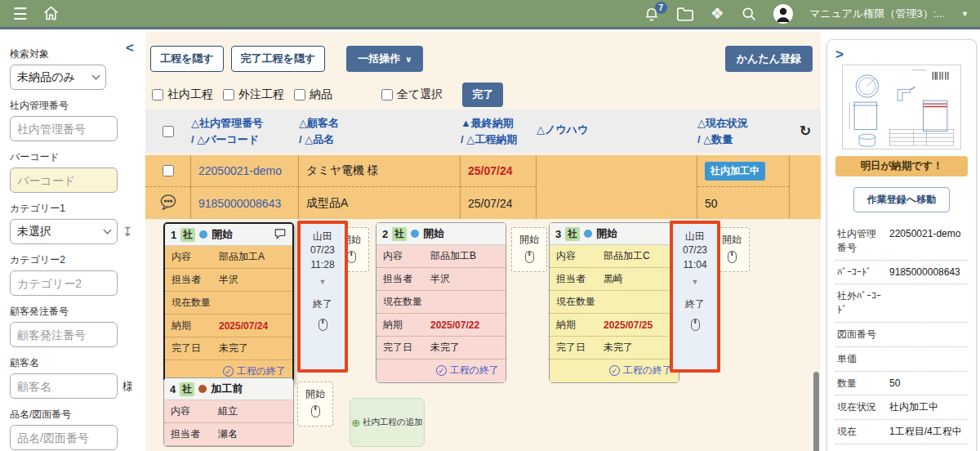  I want to click on notifications-bell-icon: 7, so click(652, 13).